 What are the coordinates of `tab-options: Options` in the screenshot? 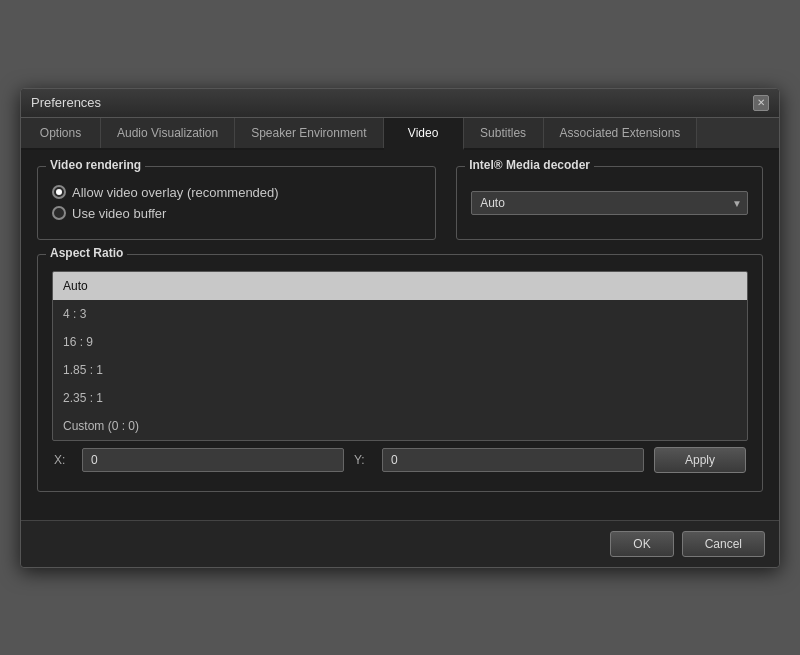 It's located at (61, 133).